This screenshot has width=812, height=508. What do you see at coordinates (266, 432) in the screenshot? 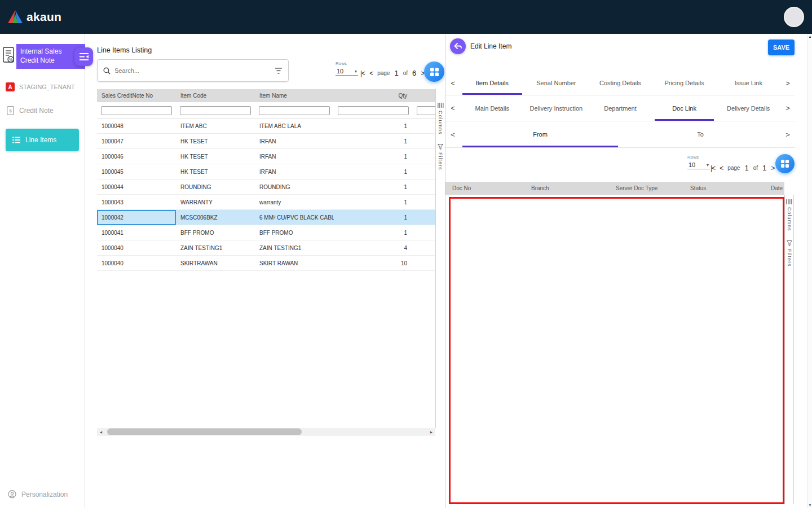
I see `horizontal-scrollbar: ◄ ►` at bounding box center [266, 432].